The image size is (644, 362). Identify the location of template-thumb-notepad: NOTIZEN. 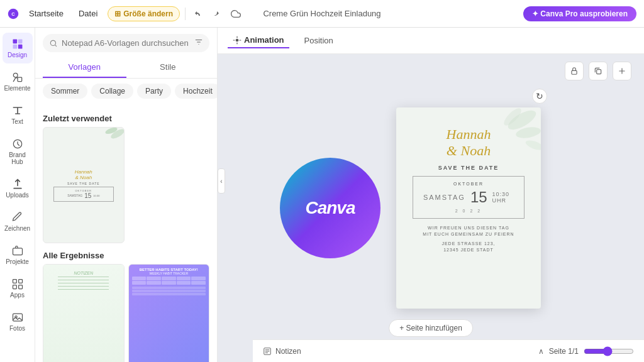
(84, 313).